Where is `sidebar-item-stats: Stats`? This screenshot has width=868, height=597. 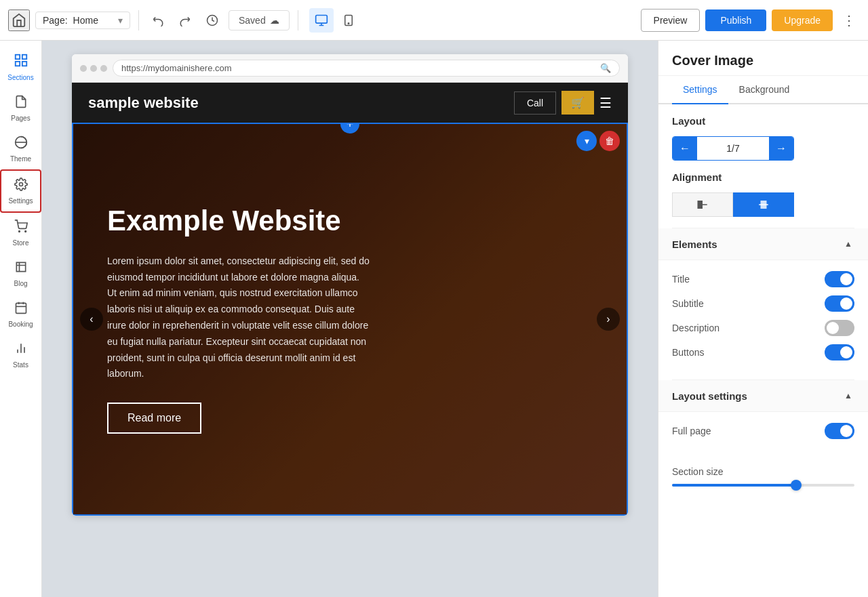 sidebar-item-stats: Stats is located at coordinates (20, 355).